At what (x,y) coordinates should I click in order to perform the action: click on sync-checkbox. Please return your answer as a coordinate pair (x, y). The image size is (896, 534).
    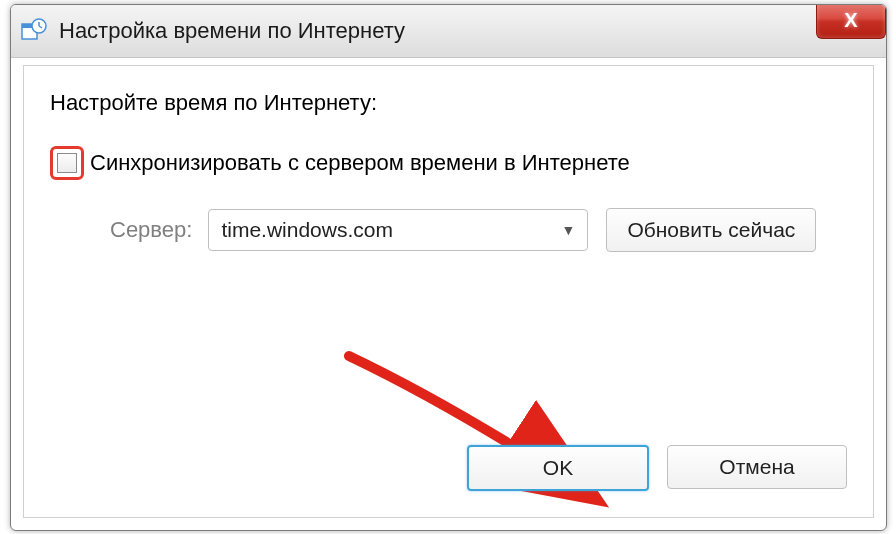
    Looking at the image, I should click on (67, 163).